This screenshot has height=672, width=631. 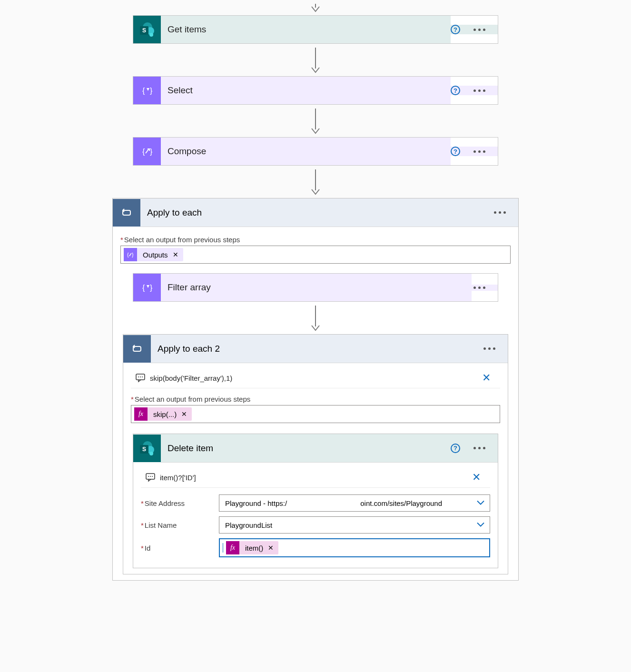 I want to click on container-title: Apply to each, so click(x=316, y=213).